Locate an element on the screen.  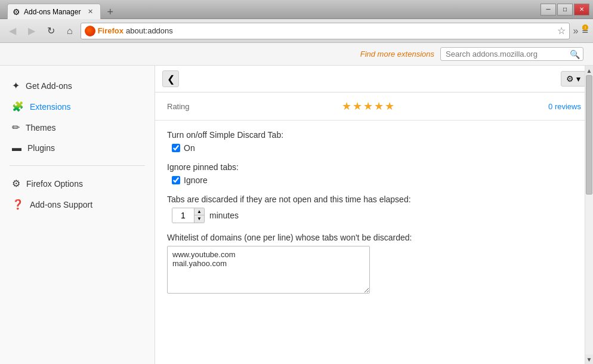
address-bar: Firefox about:addons ☆ is located at coordinates (325, 31).